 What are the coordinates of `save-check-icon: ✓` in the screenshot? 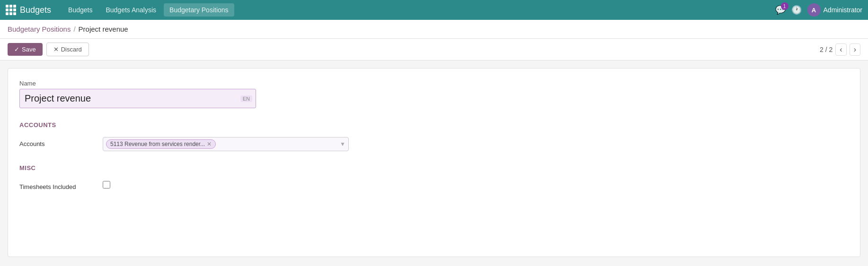 It's located at (17, 49).